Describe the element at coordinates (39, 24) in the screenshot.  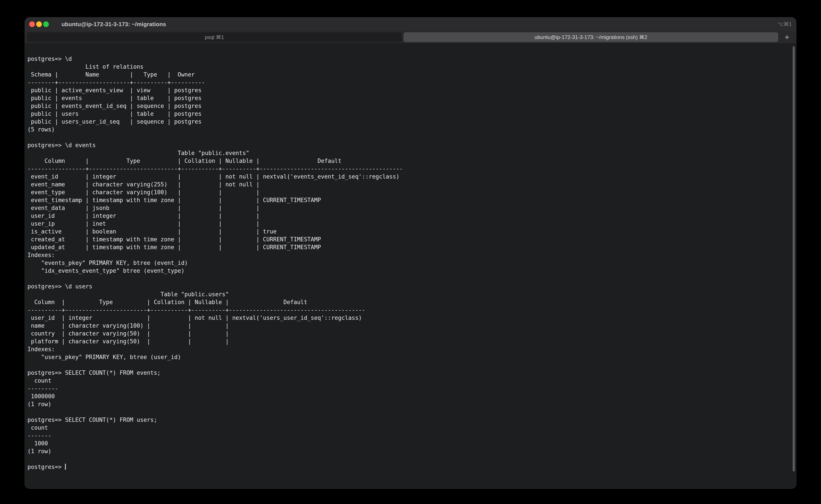
I see `traffic-lights` at that location.